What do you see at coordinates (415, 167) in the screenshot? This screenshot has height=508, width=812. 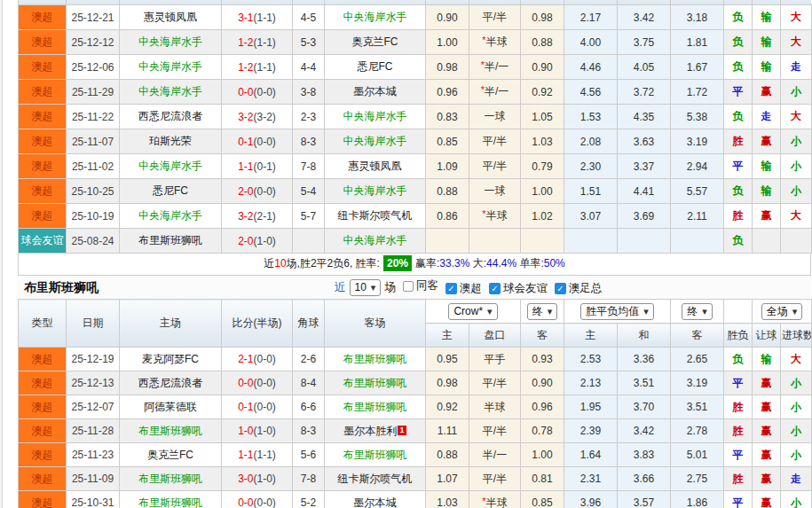 I see `match-row: 澳超25-11-02中央海岸水手1-1(0-1)7-8惠灵顿凤凰1.09平/半0…` at bounding box center [415, 167].